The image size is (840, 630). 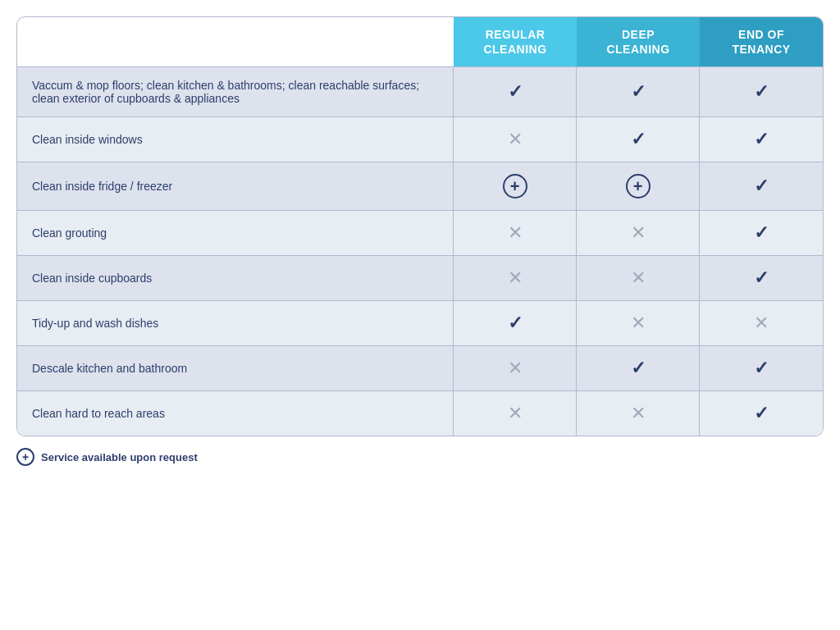 What do you see at coordinates (235, 323) in the screenshot?
I see `feature-cell: Tidy-up and wash dishes` at bounding box center [235, 323].